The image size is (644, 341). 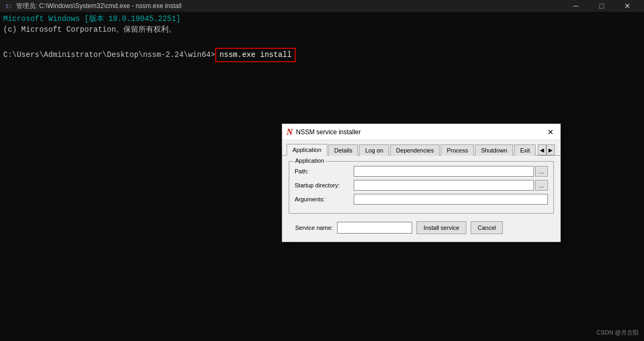 What do you see at coordinates (324, 171) in the screenshot?
I see `path-label: Path:` at bounding box center [324, 171].